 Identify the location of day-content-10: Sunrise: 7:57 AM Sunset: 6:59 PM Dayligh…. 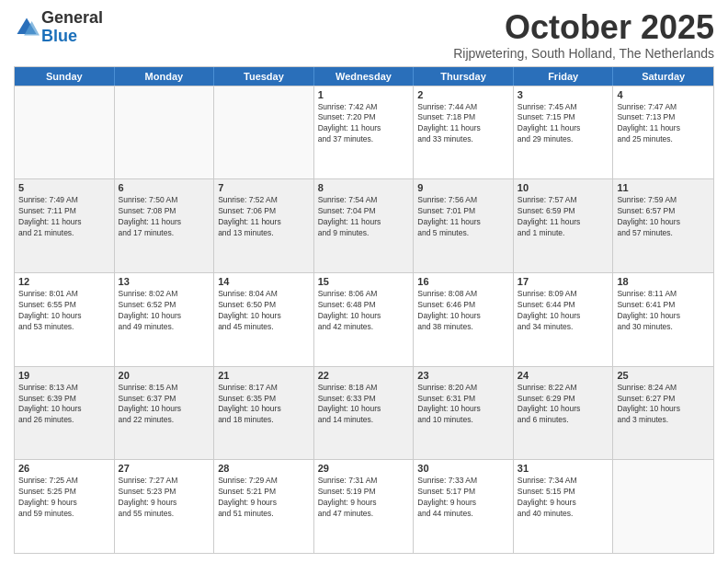
(563, 217).